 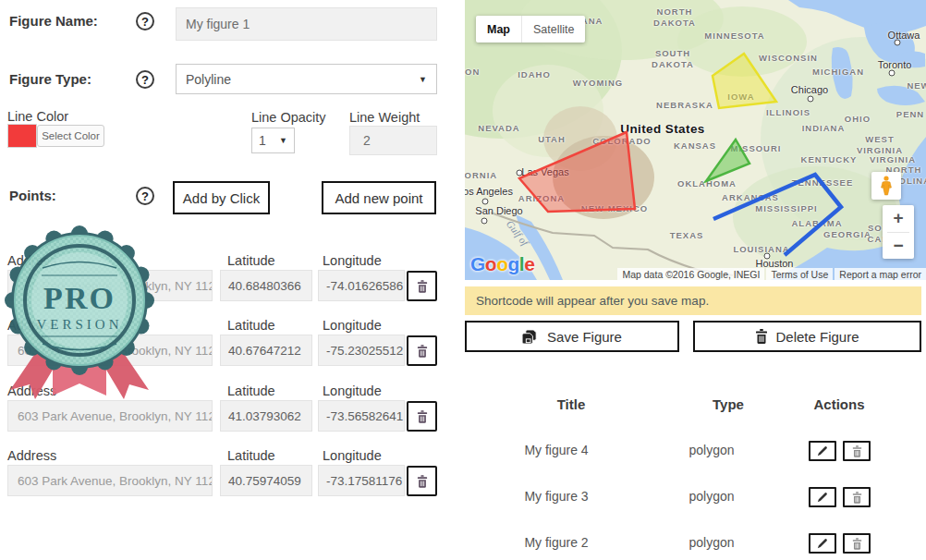 I want to click on figure-name-label: Figure Name:, so click(x=54, y=20).